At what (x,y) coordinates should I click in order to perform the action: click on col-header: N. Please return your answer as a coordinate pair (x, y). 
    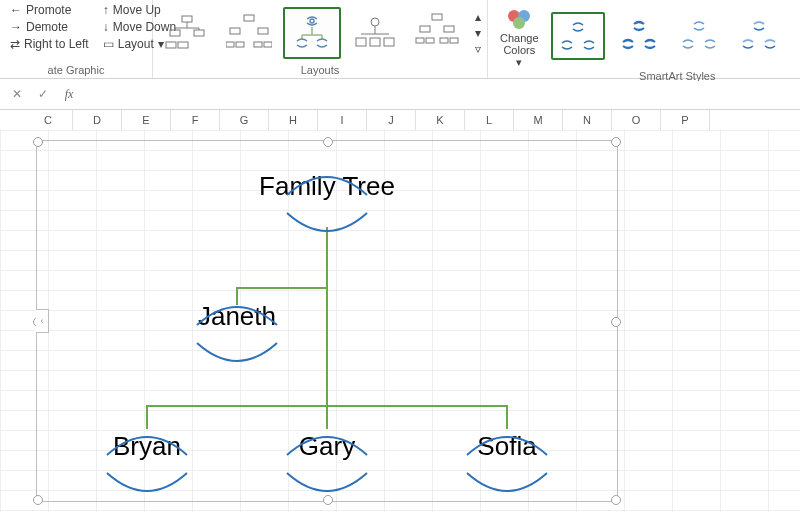
    Looking at the image, I should click on (588, 120).